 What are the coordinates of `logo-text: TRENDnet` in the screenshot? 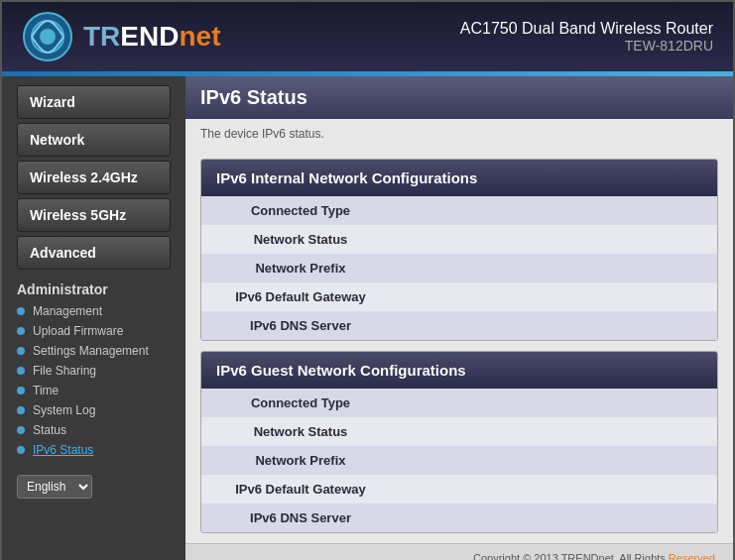 It's located at (152, 37).